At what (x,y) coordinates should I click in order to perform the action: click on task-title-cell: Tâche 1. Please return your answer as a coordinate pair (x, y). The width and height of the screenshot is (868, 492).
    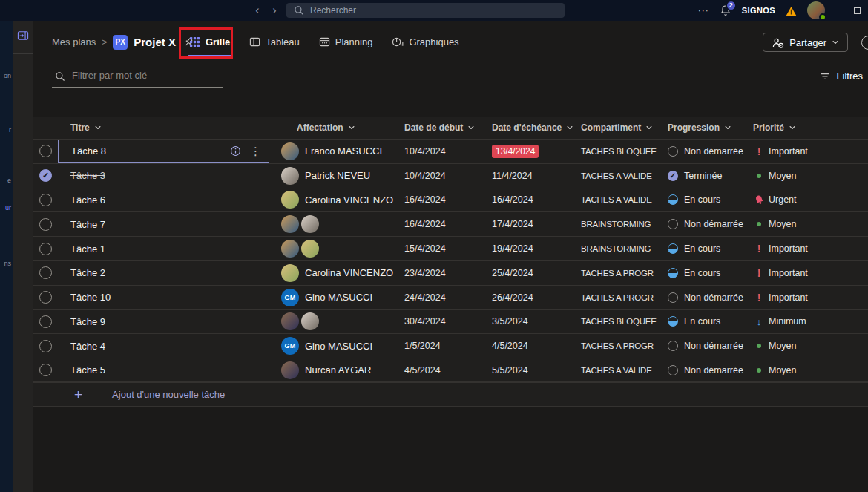
    Looking at the image, I should click on (168, 249).